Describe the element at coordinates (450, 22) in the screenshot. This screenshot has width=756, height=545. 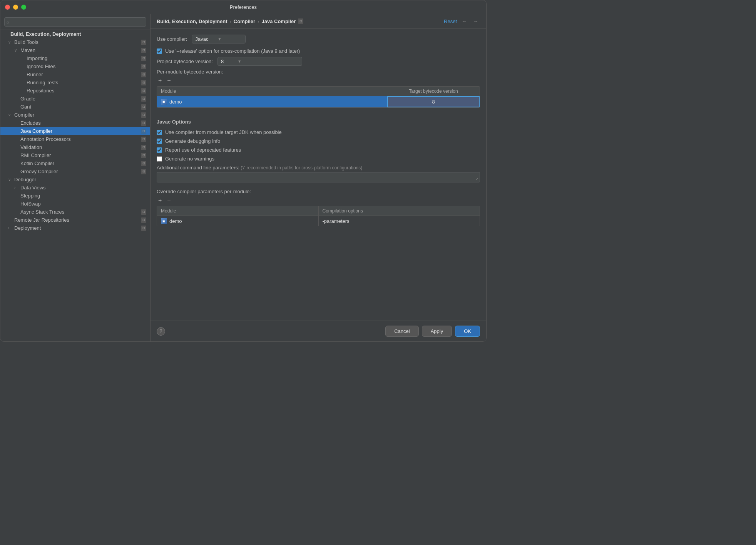
I see `reset-button: Reset` at that location.